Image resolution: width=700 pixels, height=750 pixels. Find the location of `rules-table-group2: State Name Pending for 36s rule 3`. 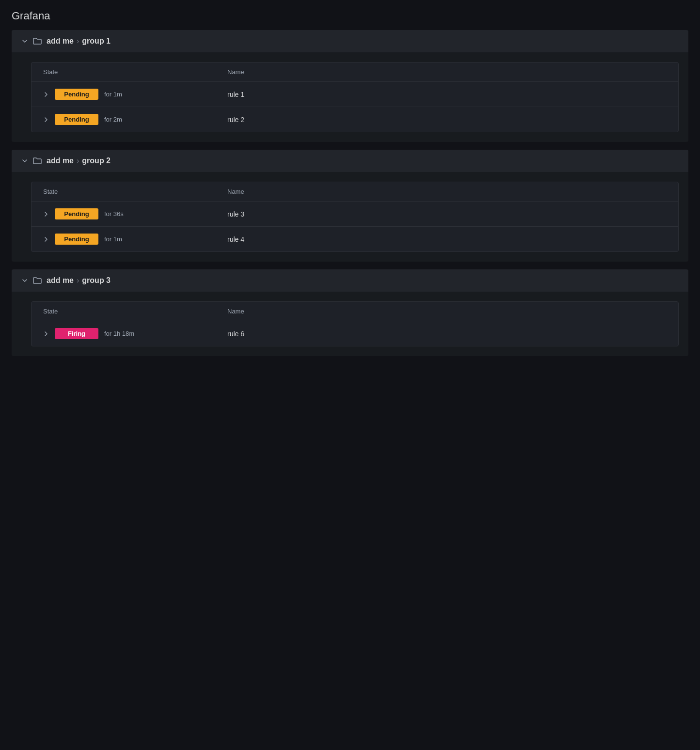

rules-table-group2: State Name Pending for 36s rule 3 is located at coordinates (355, 217).